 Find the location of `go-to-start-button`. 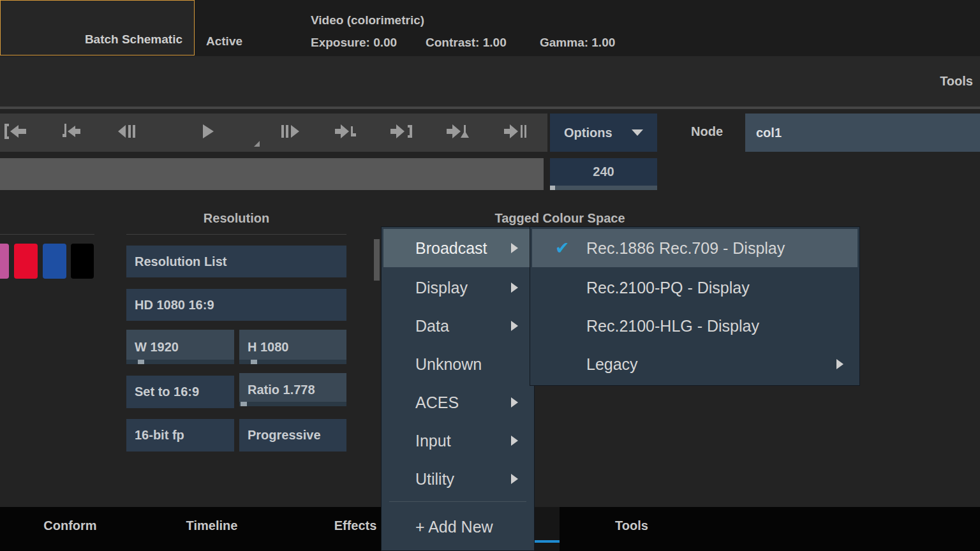

go-to-start-button is located at coordinates (15, 133).